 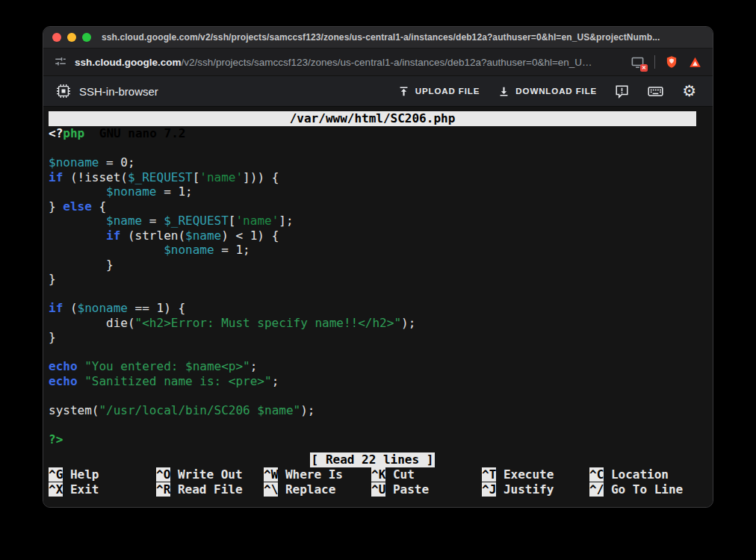 I want to click on nano-shortcut: ^C Location, so click(x=642, y=475).